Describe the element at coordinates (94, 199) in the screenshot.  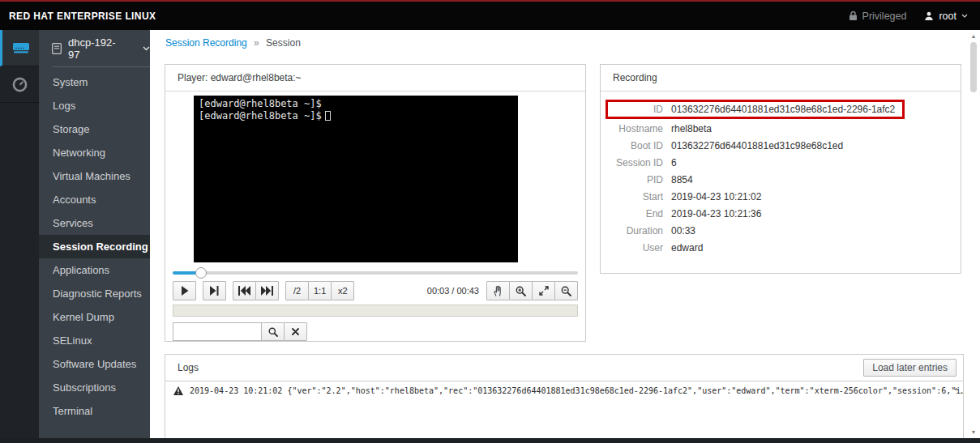
I see `sidebar-item-accounts: Accounts` at that location.